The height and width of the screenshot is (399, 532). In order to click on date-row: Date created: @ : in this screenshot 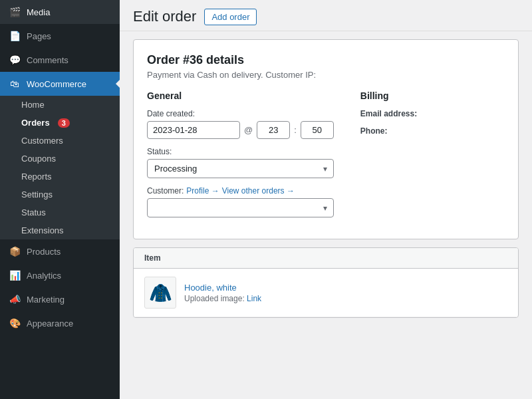, I will do `click(241, 124)`.